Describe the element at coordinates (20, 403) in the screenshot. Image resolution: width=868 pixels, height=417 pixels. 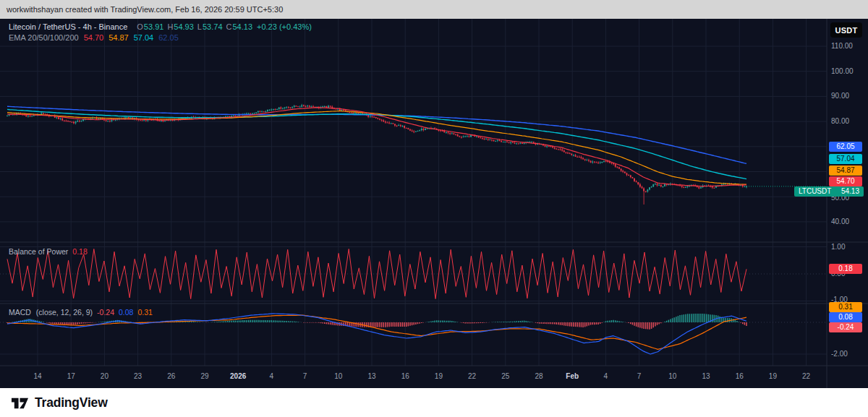
I see `tradingview-logo-icon` at that location.